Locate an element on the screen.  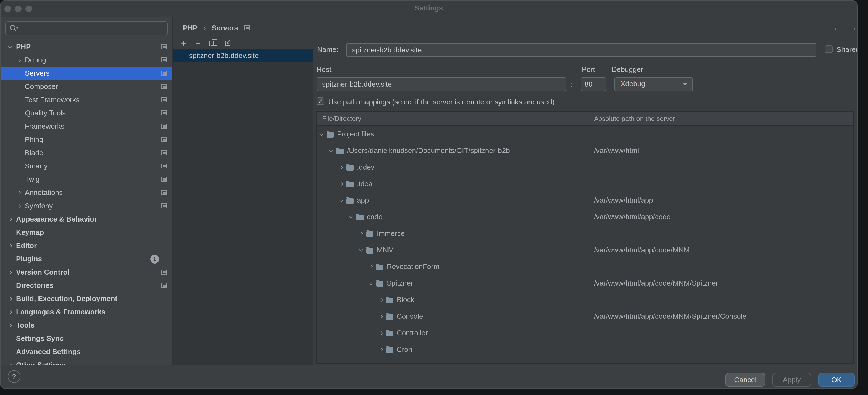
folder-icon is located at coordinates (350, 185).